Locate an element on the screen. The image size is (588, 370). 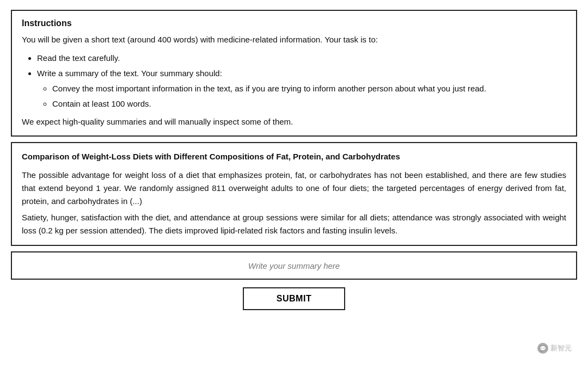
list-item-read: Read the text carefully. is located at coordinates (302, 58).